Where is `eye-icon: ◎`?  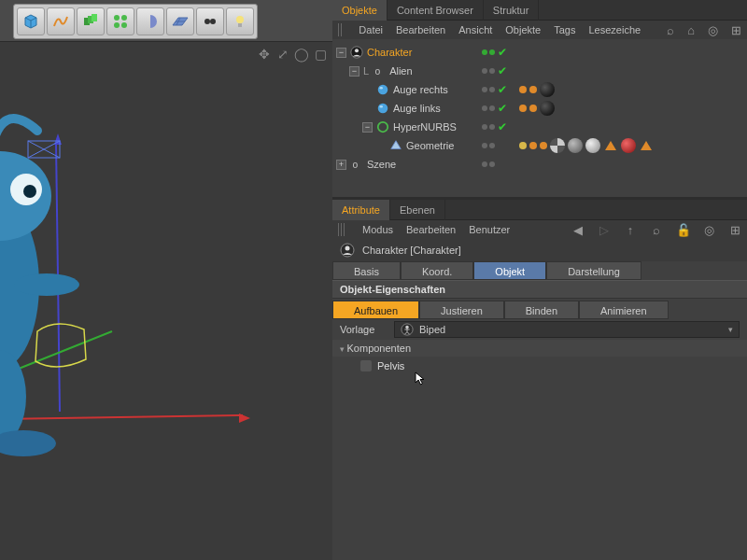 eye-icon: ◎ is located at coordinates (713, 30).